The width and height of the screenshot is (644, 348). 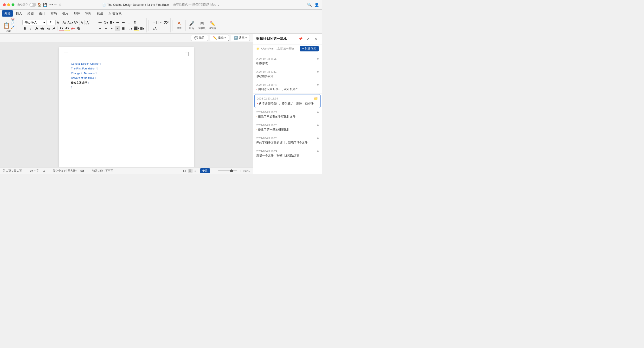 I want to click on zoom-slider, so click(x=228, y=171).